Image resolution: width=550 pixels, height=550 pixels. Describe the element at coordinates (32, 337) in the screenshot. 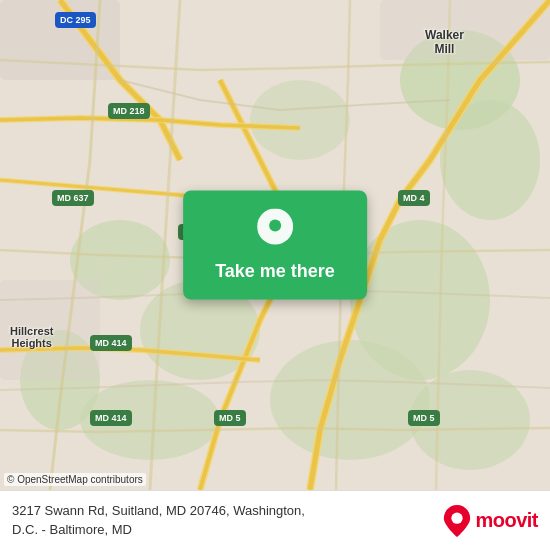

I see `place-hillcrest-heights: HillcrestHeights` at that location.